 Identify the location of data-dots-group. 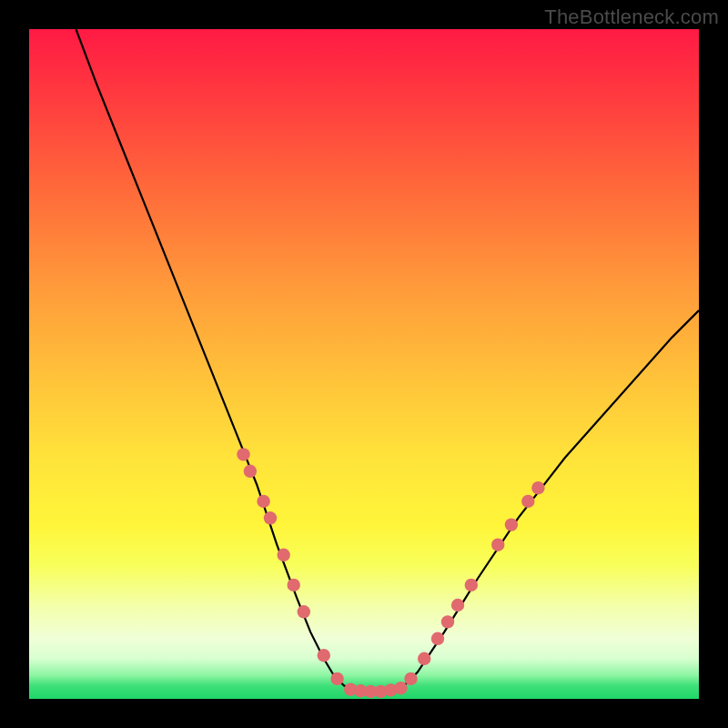
(390, 573).